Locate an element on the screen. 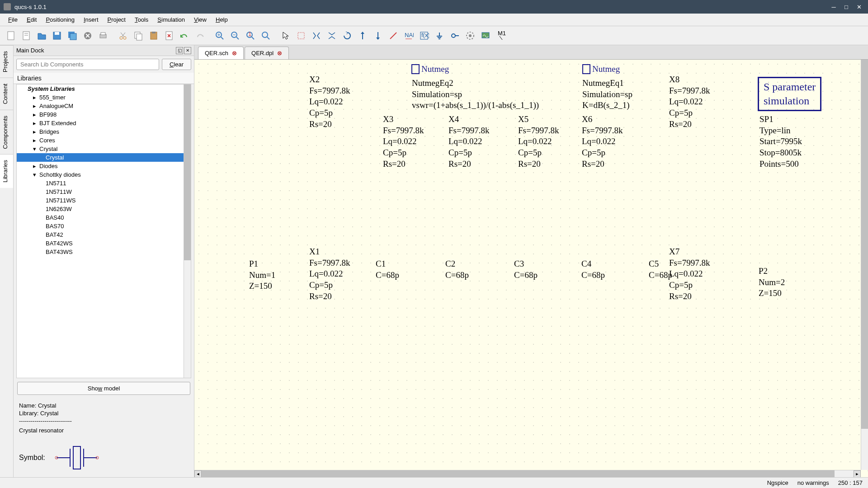 This screenshot has width=868, height=488. tree-item-1n5711: 1N5711 is located at coordinates (104, 183).